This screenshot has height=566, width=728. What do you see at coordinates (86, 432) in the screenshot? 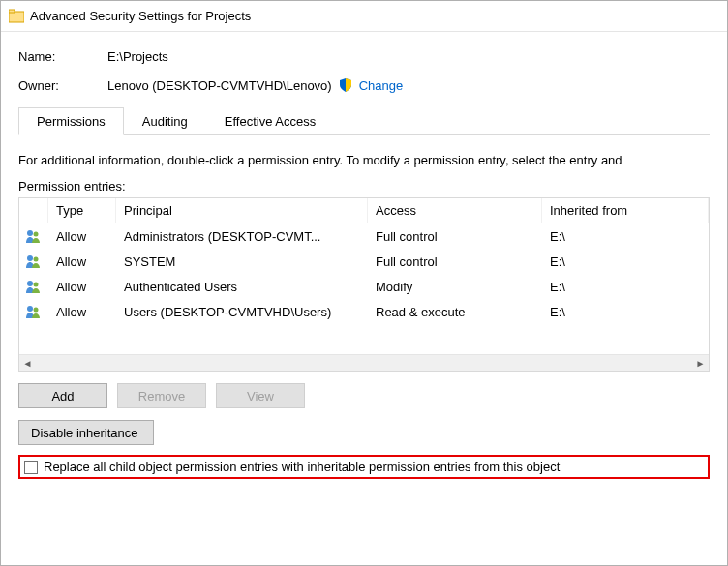
I see `disable-inheritance-button: Disable inheritance` at bounding box center [86, 432].